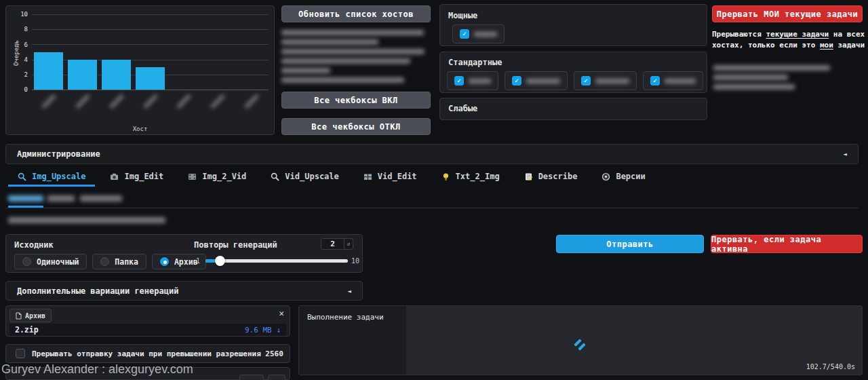 This screenshot has width=868, height=380. I want to click on send-button: Отправить, so click(630, 244).